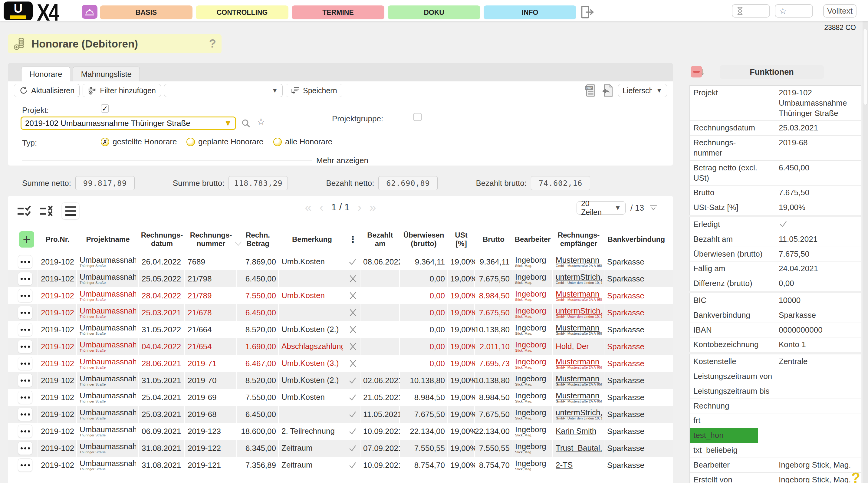 The image size is (868, 483). I want to click on cell-invoice-recipient: Hold, Der, so click(579, 347).